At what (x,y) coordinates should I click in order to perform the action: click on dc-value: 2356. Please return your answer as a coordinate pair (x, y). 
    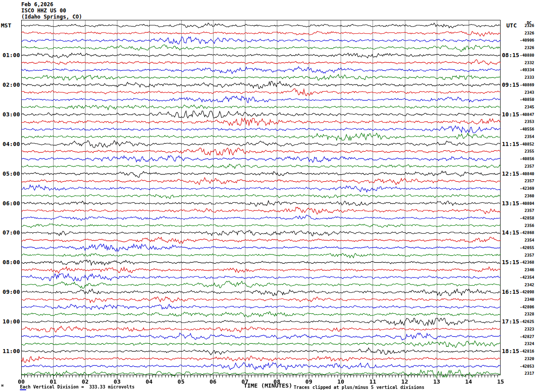
    Looking at the image, I should click on (524, 226).